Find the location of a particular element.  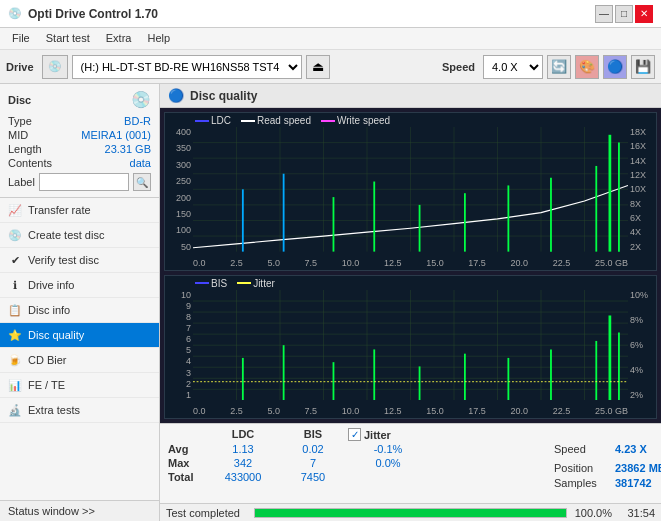

progress-percent: 100.0% is located at coordinates (594, 513).